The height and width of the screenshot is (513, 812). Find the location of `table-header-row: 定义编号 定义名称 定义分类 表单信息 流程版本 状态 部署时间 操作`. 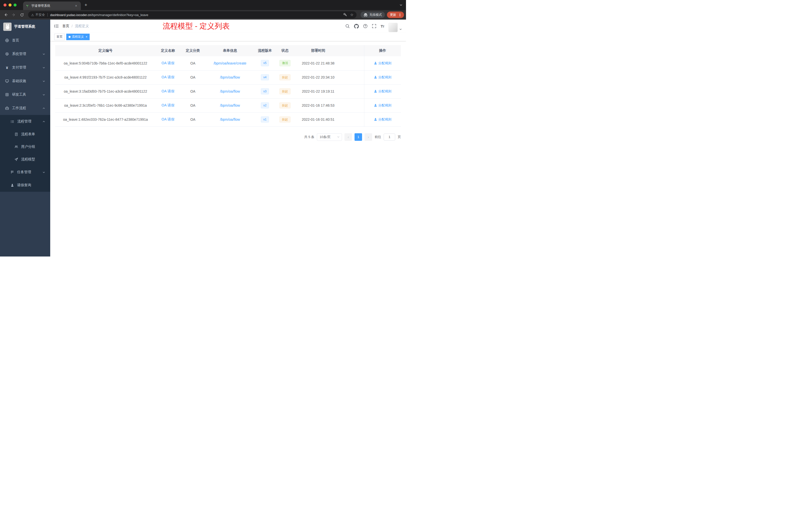

table-header-row: 定义编号 定义名称 定义分类 表单信息 流程版本 状态 部署时间 操作 is located at coordinates (228, 51).